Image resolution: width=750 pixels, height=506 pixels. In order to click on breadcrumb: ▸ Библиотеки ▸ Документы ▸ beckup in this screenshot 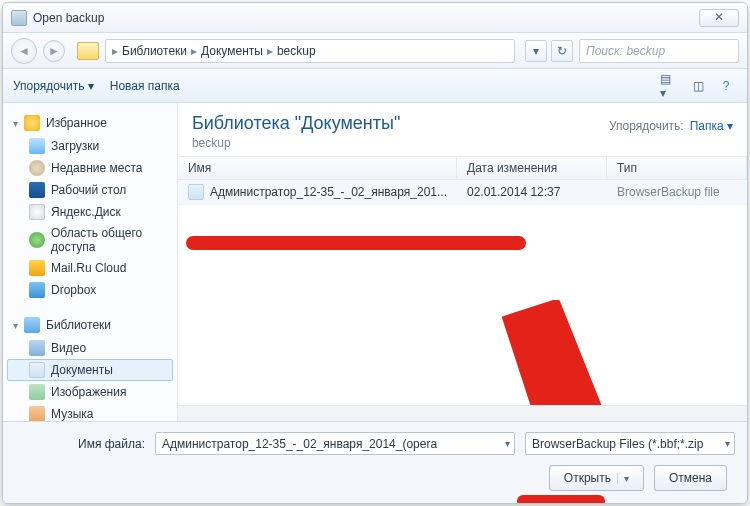, I will do `click(310, 51)`.